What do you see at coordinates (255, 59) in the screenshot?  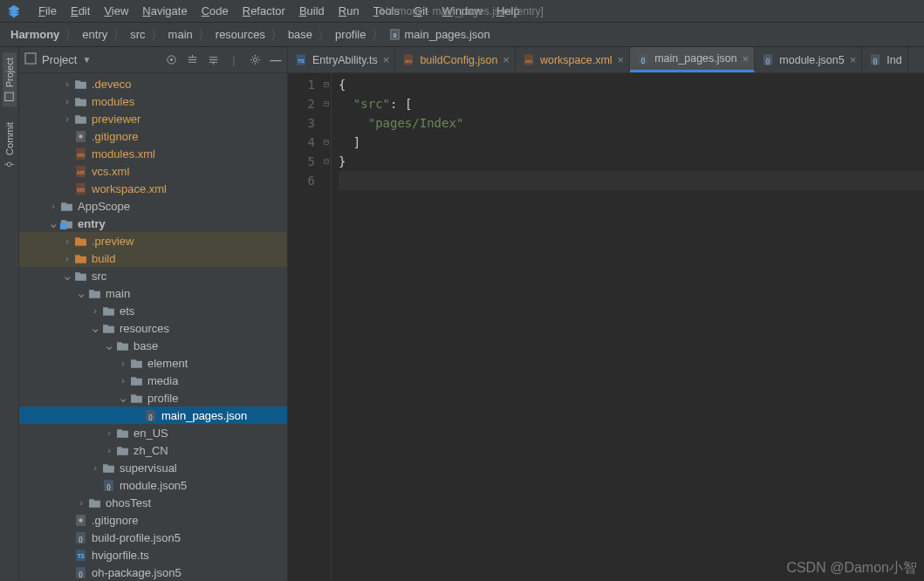 I see `gear-icon` at bounding box center [255, 59].